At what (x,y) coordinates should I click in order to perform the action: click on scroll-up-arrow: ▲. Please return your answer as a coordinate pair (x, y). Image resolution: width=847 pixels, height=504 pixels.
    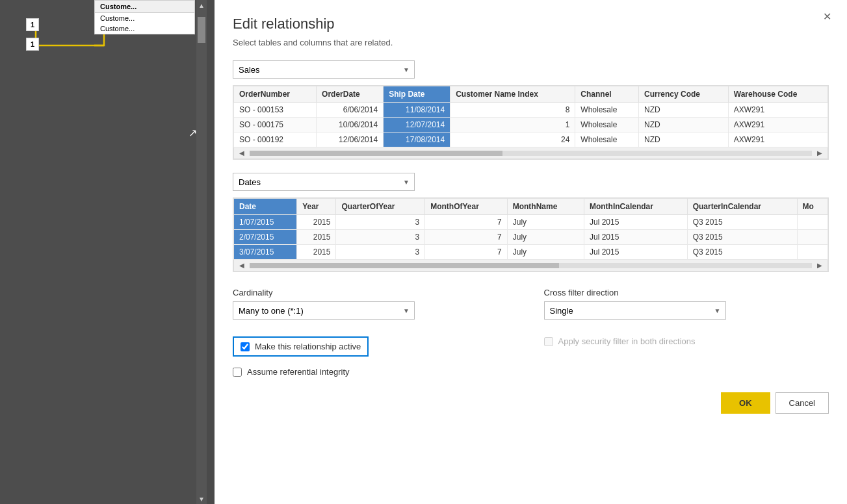
    Looking at the image, I should click on (202, 5).